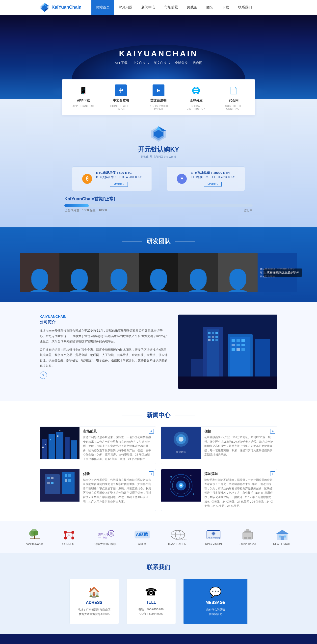 The image size is (317, 644). What do you see at coordinates (213, 173) in the screenshot?
I see `eth-total: ETH市场总值：10000 ETH` at bounding box center [213, 173].